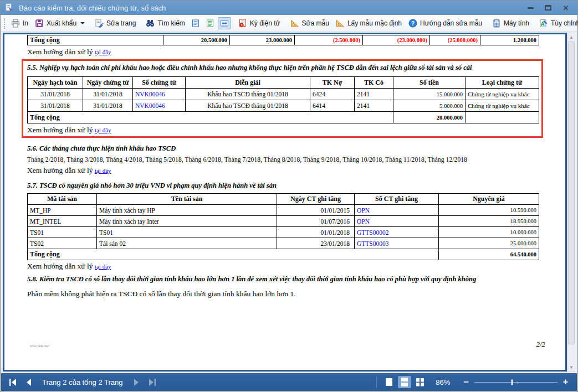  What do you see at coordinates (310, 23) in the screenshot?
I see `edit-template-button: Sửa mẫu` at bounding box center [310, 23].